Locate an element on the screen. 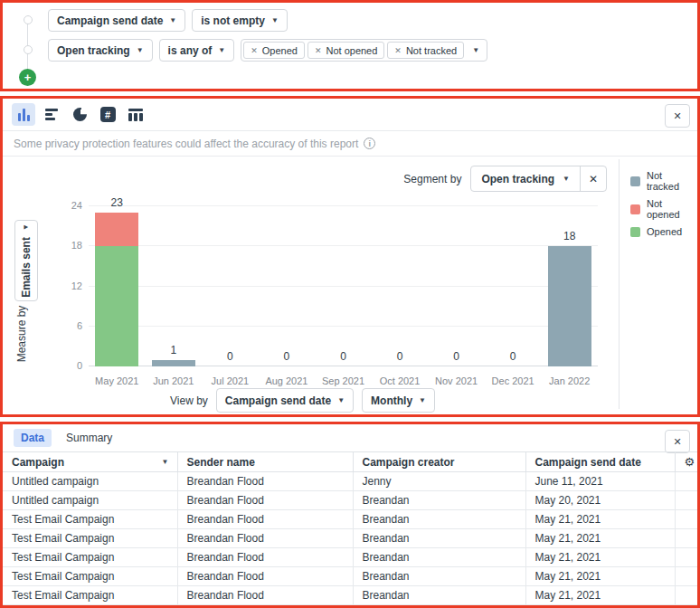  measure-by-label-wrap: Measure by is located at coordinates (22, 334).